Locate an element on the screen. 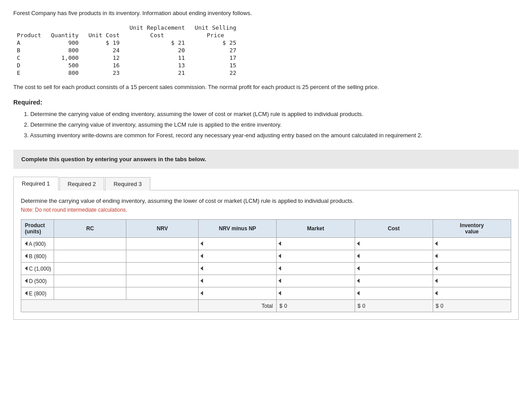 The image size is (532, 403). total-market-value: 0 is located at coordinates (286, 306).